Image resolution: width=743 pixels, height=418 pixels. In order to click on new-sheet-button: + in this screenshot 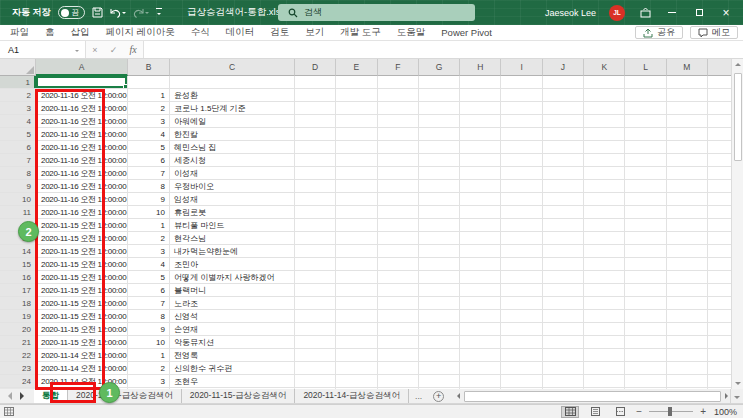, I will do `click(438, 396)`.